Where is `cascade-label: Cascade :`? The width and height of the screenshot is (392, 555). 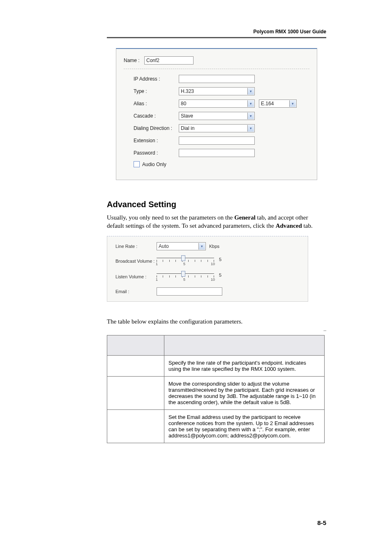
cascade-label: Cascade : is located at coordinates (151, 116).